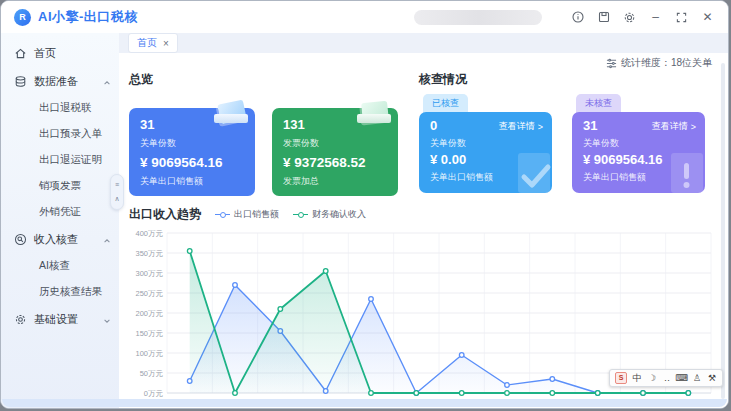 This screenshot has height=411, width=731. What do you see at coordinates (708, 18) in the screenshot?
I see `close-icon: ✕` at bounding box center [708, 18].